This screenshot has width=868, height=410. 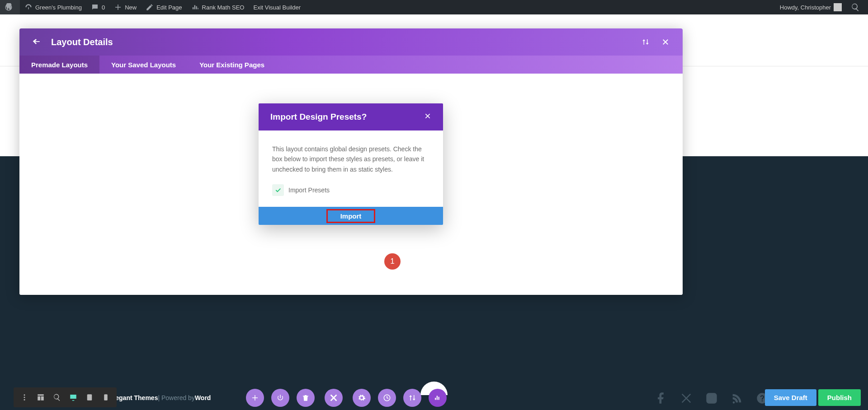 I want to click on pencil-icon, so click(x=150, y=7).